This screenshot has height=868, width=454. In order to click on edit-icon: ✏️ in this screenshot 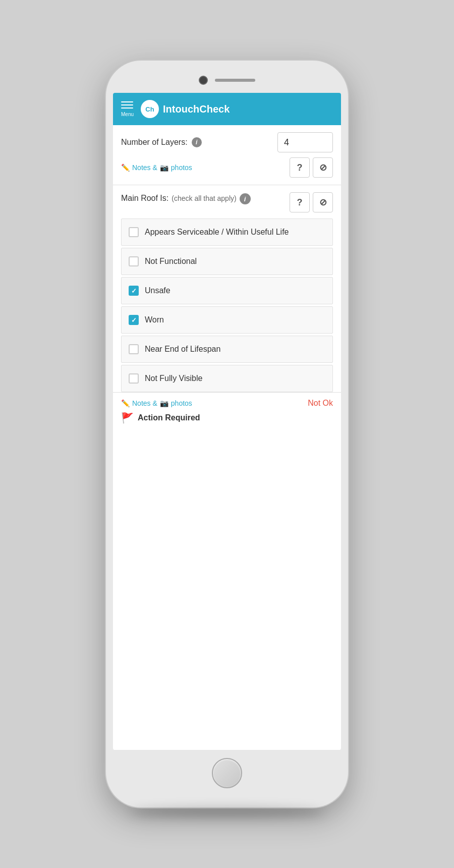, I will do `click(125, 168)`.